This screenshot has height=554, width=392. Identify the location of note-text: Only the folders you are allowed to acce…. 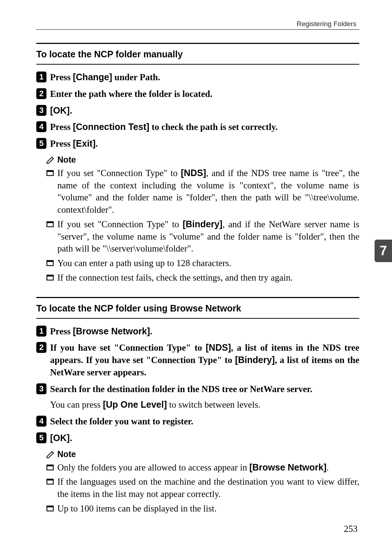
(153, 468).